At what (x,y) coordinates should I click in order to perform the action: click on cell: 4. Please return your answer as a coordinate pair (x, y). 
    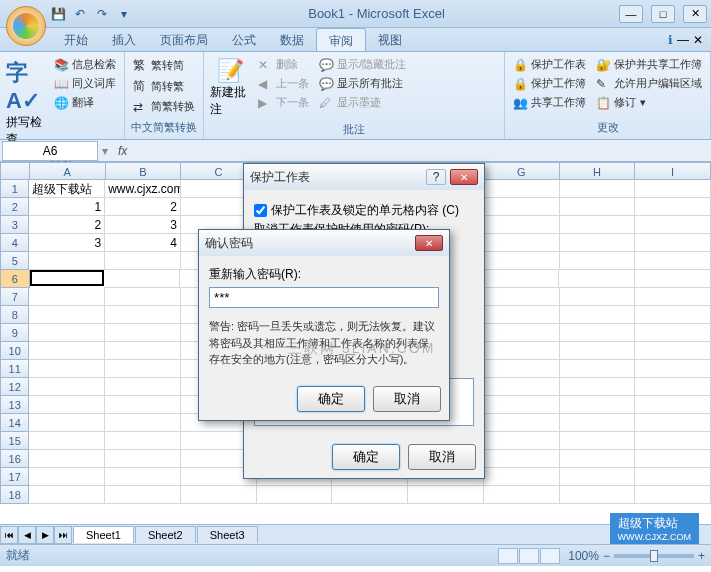
    Looking at the image, I should click on (143, 243).